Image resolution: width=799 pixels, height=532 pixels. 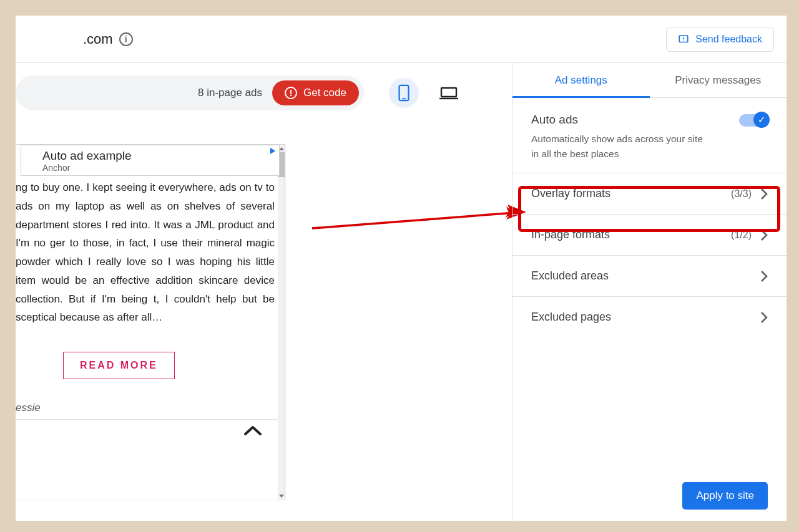 What do you see at coordinates (649, 317) in the screenshot?
I see `excluded-pages-item: Excluded pages` at bounding box center [649, 317].